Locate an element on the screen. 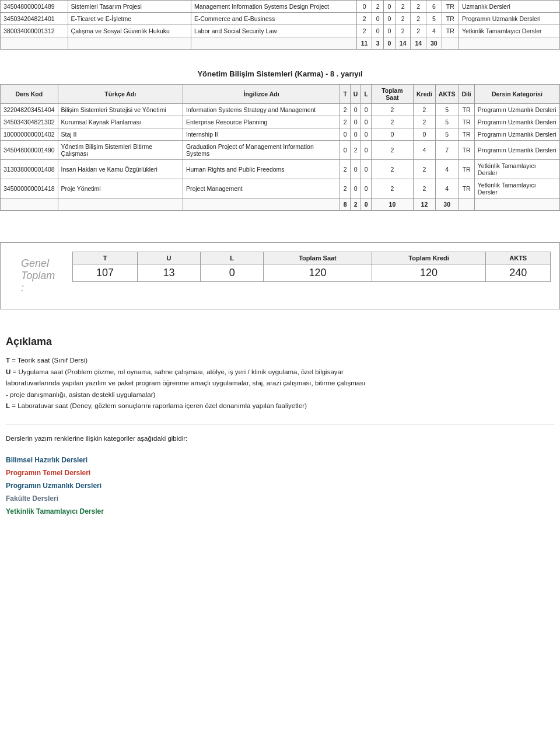  section-header: Yönetim Bilişim Sistemleri (Karma) - 8 .… is located at coordinates (280, 74).